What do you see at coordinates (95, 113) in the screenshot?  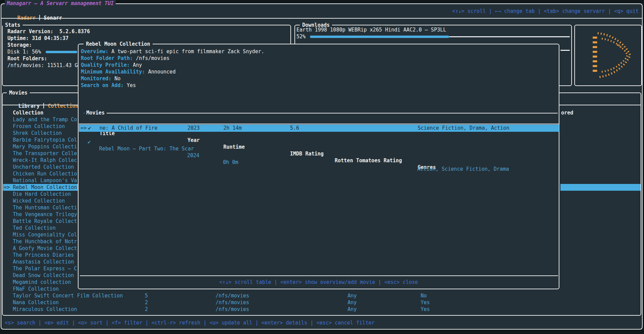 I see `movies-table-title: Movies` at bounding box center [95, 113].